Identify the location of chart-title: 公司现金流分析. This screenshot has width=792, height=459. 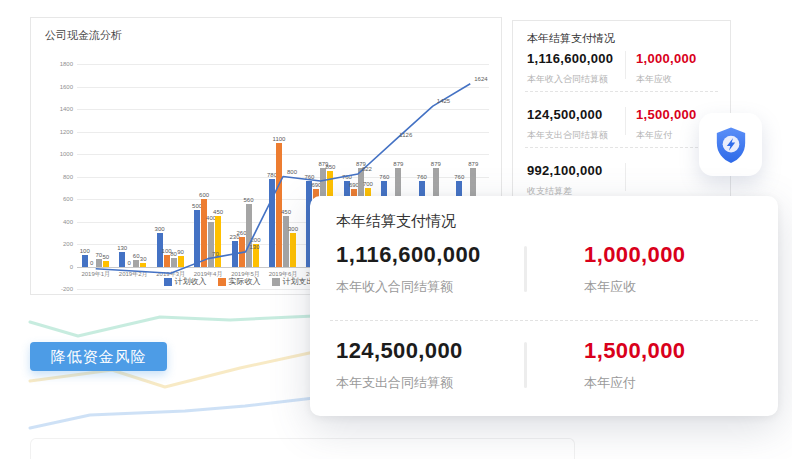
(84, 36).